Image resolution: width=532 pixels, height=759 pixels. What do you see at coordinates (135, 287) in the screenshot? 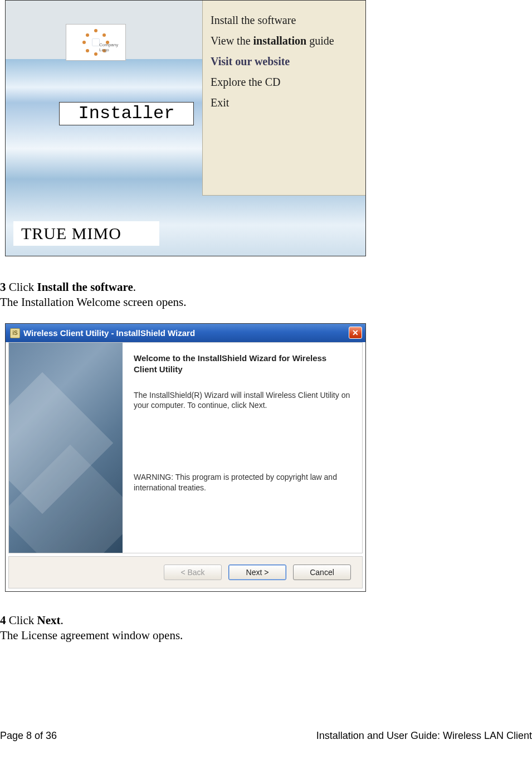
I see `step-3-post: .` at bounding box center [135, 287].